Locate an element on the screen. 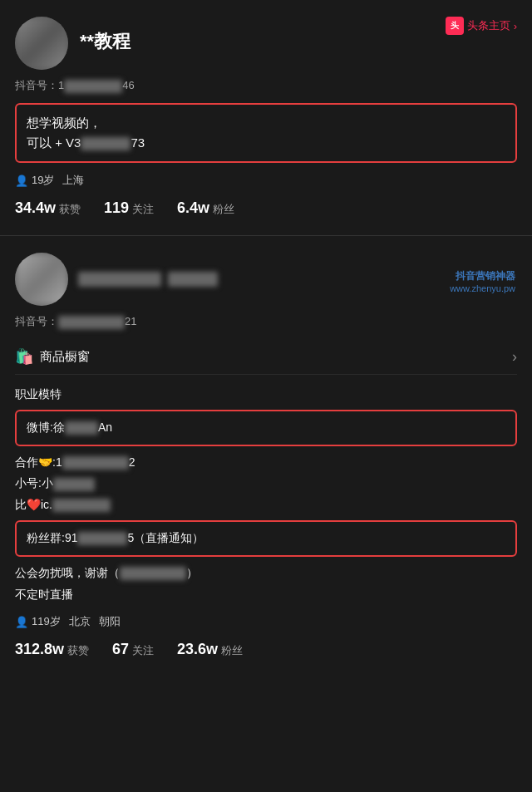 The width and height of the screenshot is (532, 792). product-chevron-icon: › is located at coordinates (515, 357).